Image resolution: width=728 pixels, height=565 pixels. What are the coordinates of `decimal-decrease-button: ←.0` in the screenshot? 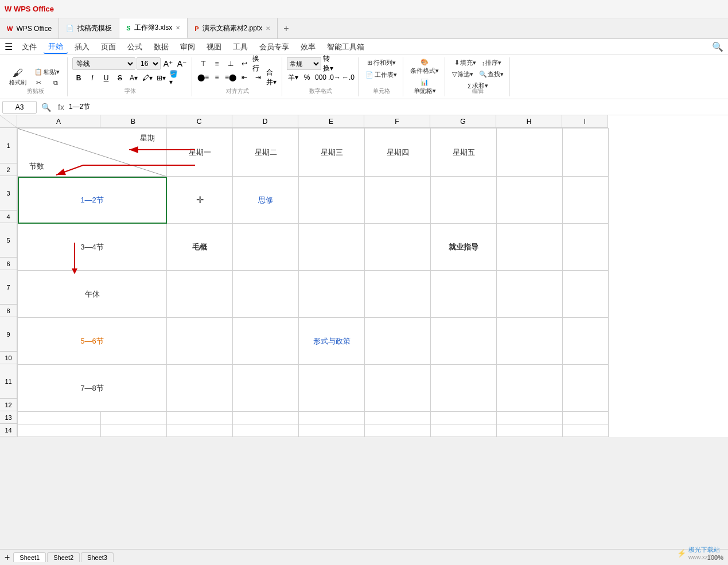 It's located at (348, 77).